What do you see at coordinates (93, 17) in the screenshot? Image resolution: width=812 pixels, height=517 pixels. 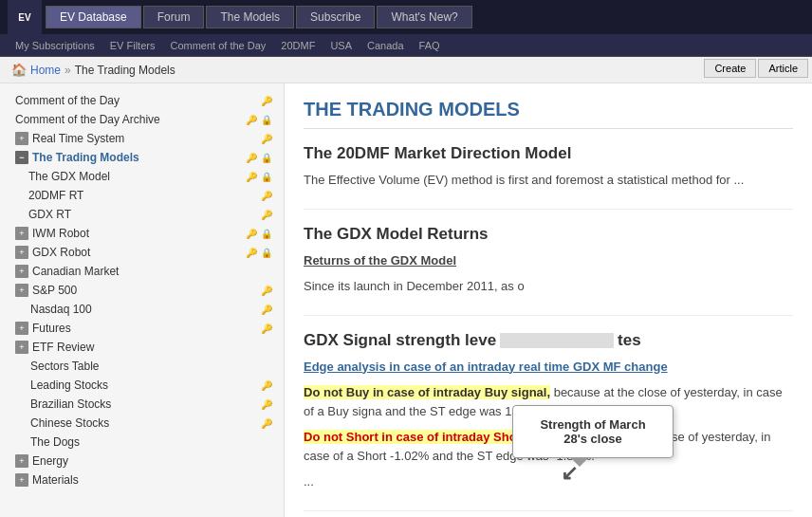 I see `nav-tab-ev-database: EV Database` at bounding box center [93, 17].